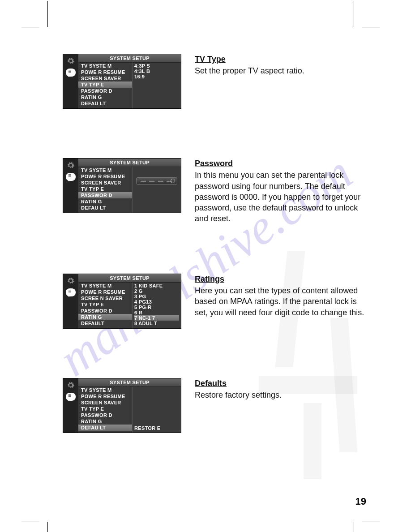 Image resolution: width=411 pixels, height=532 pixels. What do you see at coordinates (280, 163) in the screenshot?
I see `section-title-password: Password` at bounding box center [280, 163].